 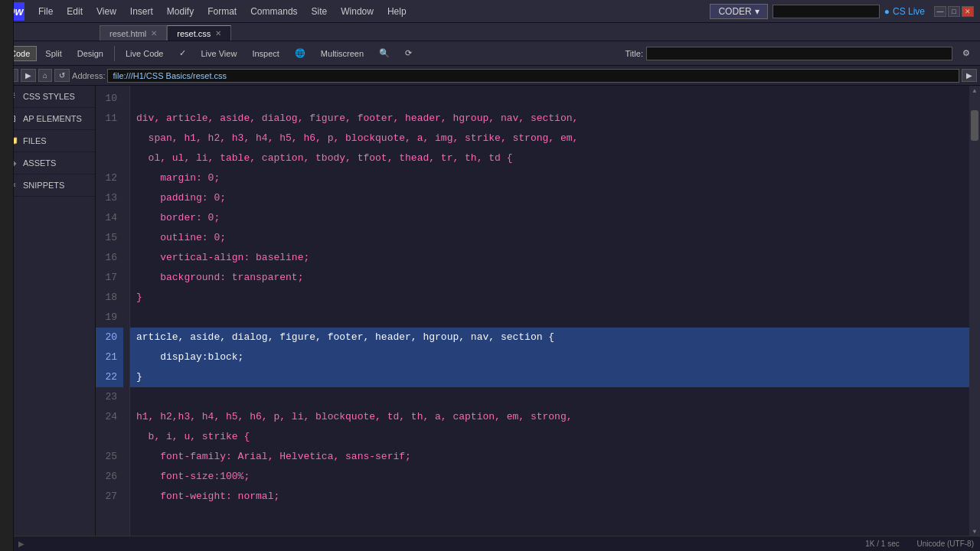 I want to click on menu-bar: File Edit View Insert Modify Format Comm…, so click(x=371, y=11).